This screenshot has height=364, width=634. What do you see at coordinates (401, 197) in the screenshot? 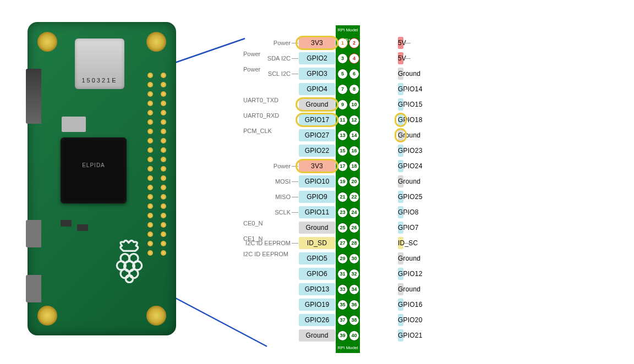
I see `pin-name-tag-right: GPIO25` at bounding box center [401, 197].